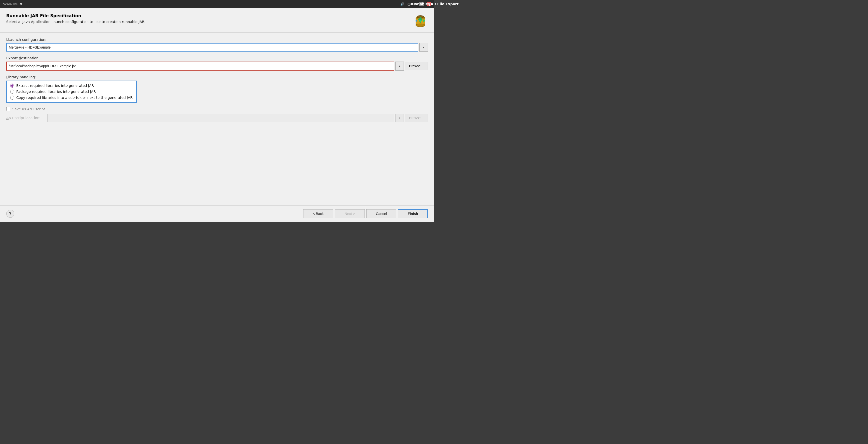 This screenshot has width=868, height=444. Describe the element at coordinates (217, 44) in the screenshot. I see `launch-config-group: LLaunch configuration: MergeFile - HDFSE…` at that location.